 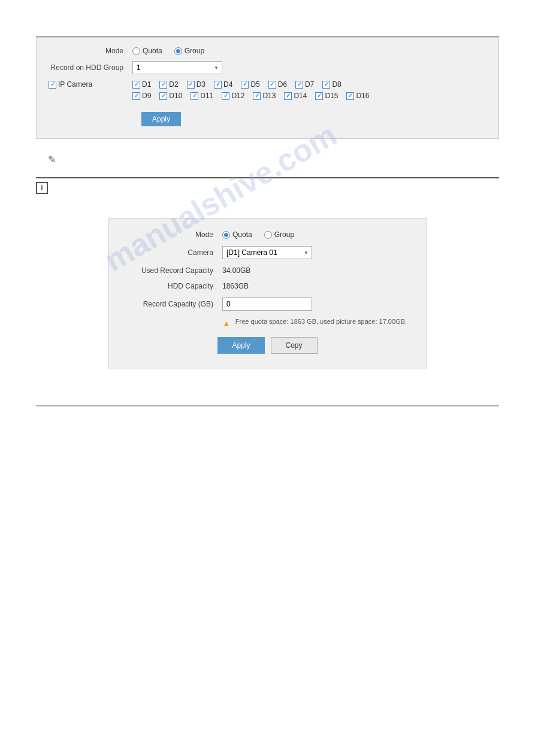 What do you see at coordinates (267, 235) in the screenshot?
I see `quota-mode-row: Mode Quota Group` at bounding box center [267, 235].